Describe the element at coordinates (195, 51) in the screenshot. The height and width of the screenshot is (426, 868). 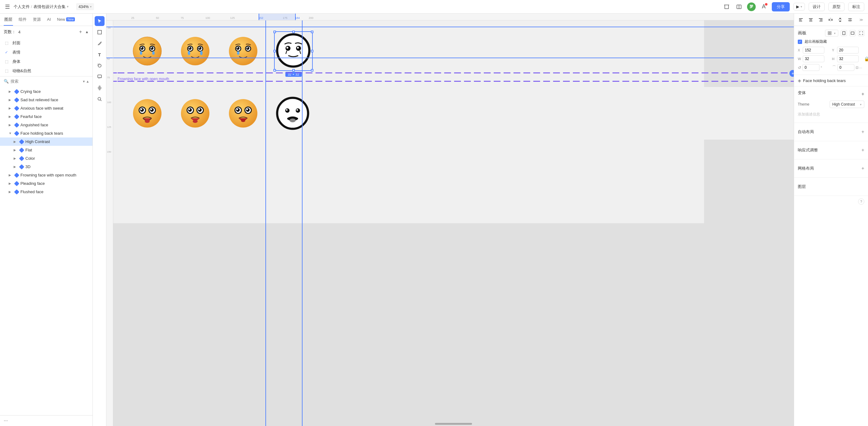
I see `emoji-sad-relieved` at that location.